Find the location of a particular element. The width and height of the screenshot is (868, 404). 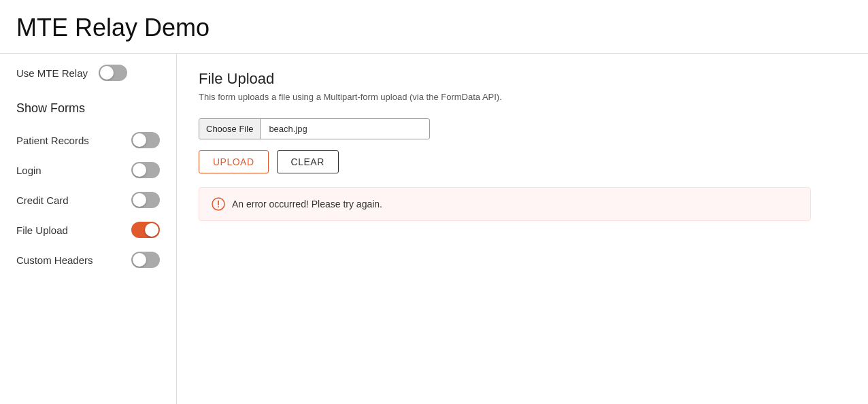

custom-headers-toggle-thumb is located at coordinates (139, 260).